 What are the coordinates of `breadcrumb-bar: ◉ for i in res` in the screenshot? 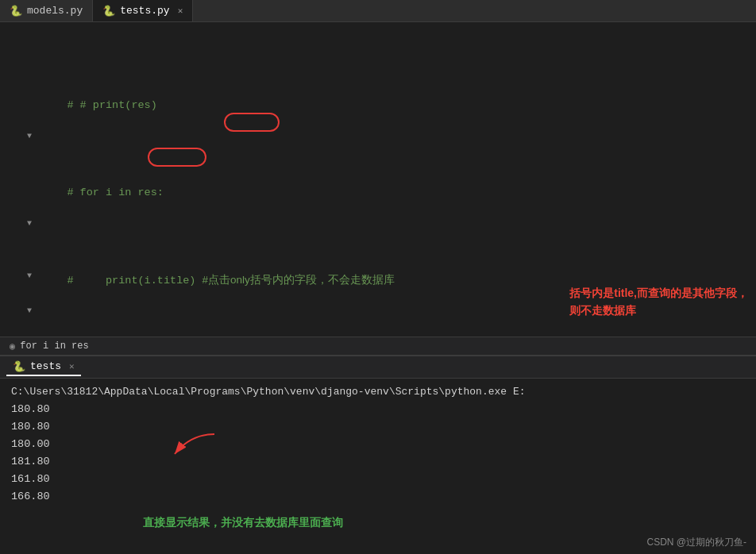 It's located at (378, 346).